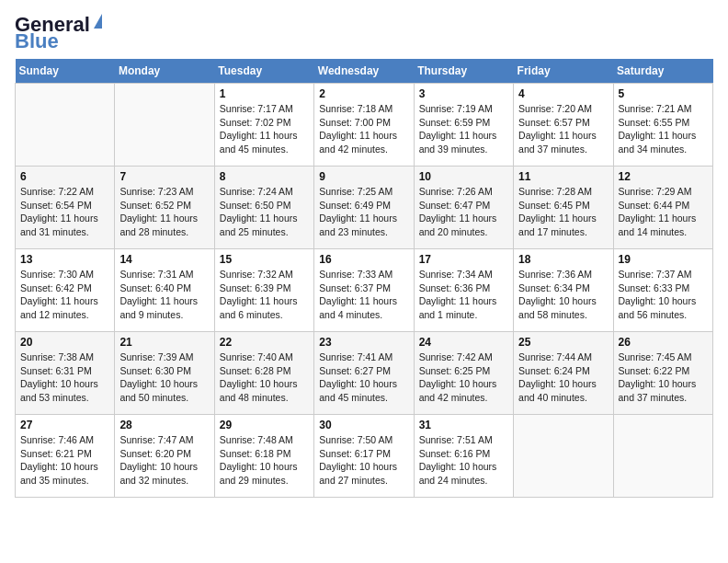 The image size is (728, 563). I want to click on day-info: Sunrise: 7:25 AM Sunset: 6:49 PM Dayligh…, so click(364, 212).